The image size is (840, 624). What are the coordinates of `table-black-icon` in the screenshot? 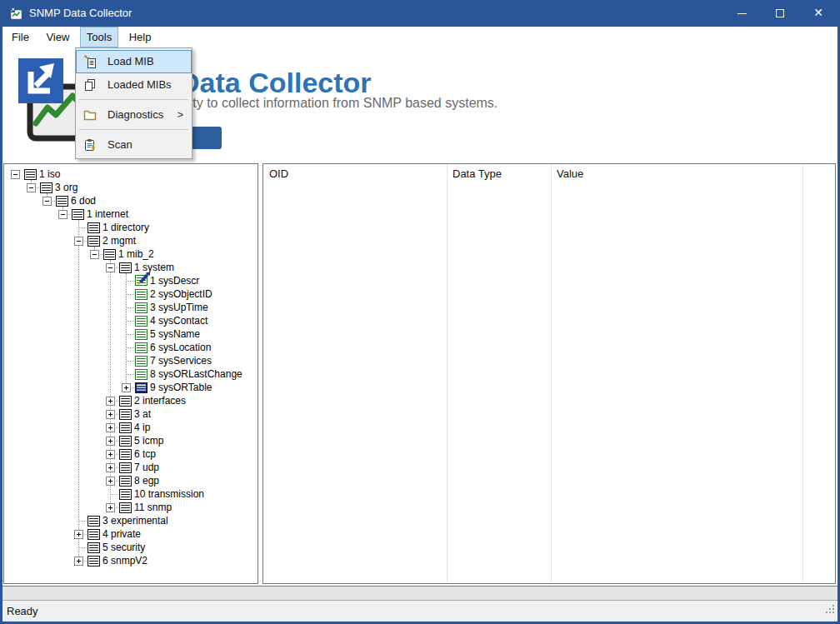 It's located at (93, 562).